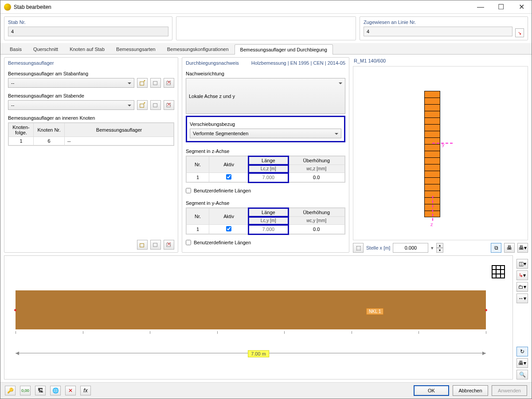  What do you see at coordinates (88, 31) in the screenshot?
I see `member-number-input` at bounding box center [88, 31].